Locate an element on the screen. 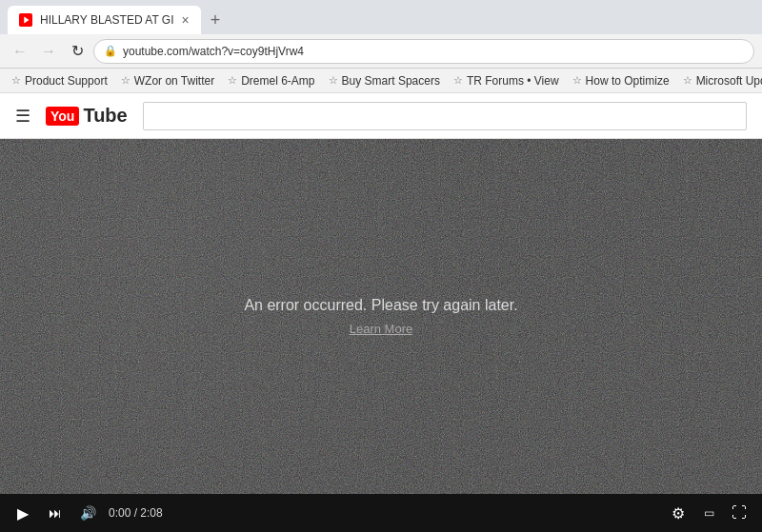 The width and height of the screenshot is (762, 532). youtube-logo-tube: Tube is located at coordinates (105, 116).